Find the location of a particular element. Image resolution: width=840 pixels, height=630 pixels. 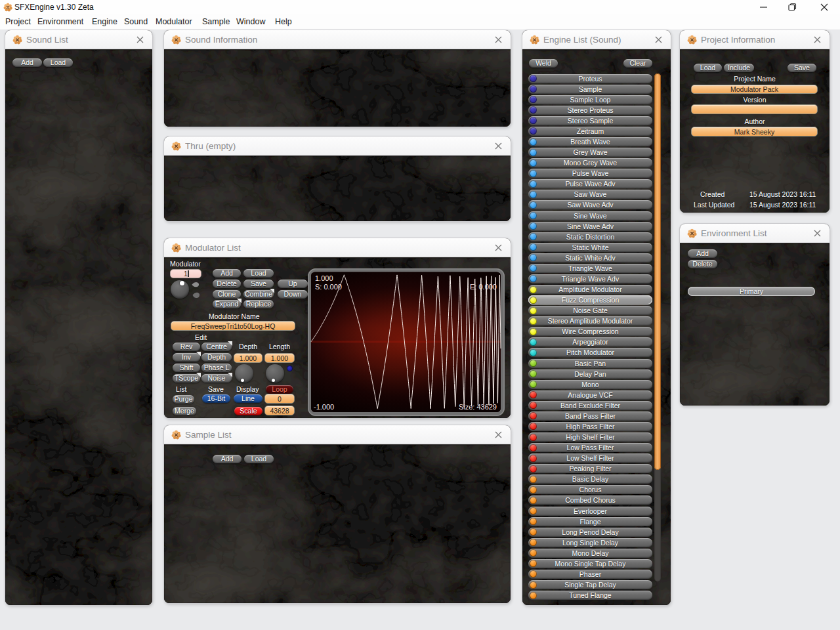

svg-text: 1.000 is located at coordinates (324, 278).